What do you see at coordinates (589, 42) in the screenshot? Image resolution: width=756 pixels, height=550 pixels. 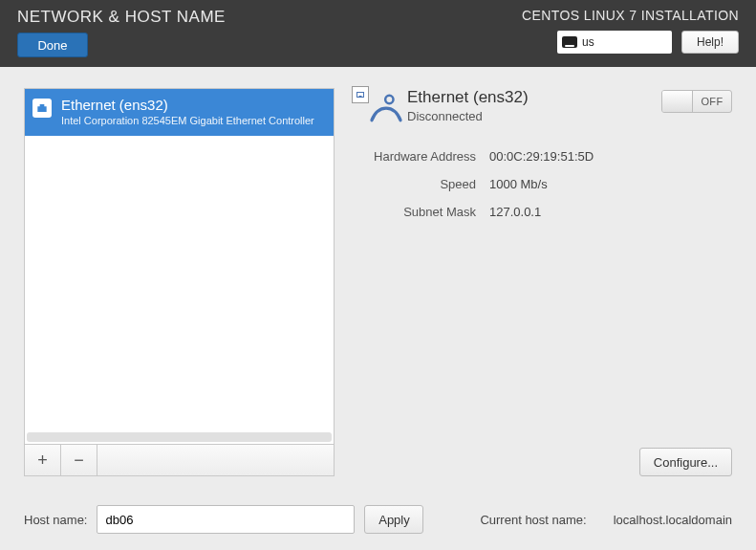 I see `keyboard-layout-label: us` at bounding box center [589, 42].